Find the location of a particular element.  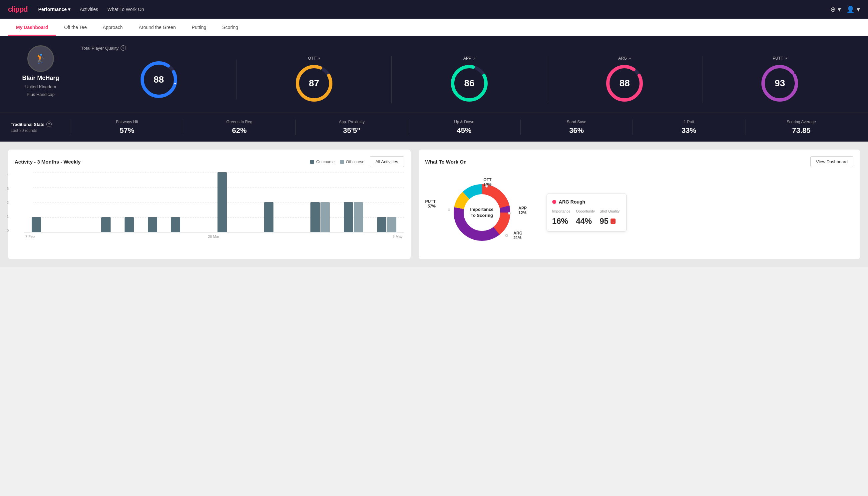

metric-value-shotquality: 95 ↓ is located at coordinates (610, 221).